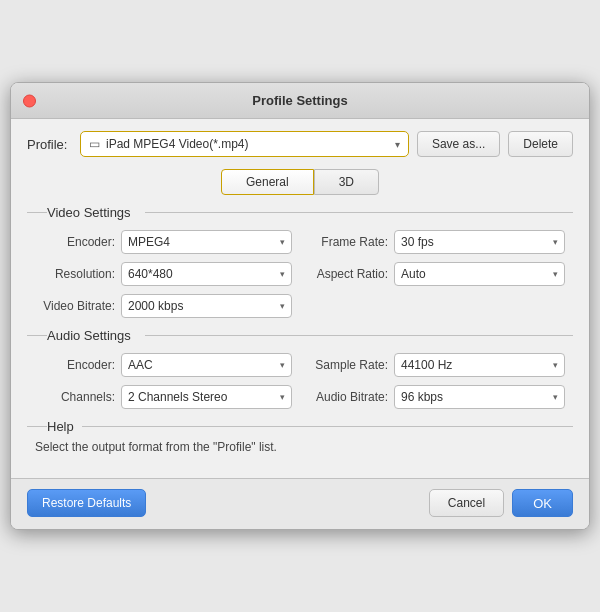  Describe the element at coordinates (206, 397) in the screenshot. I see `channels-select: 2 Channels Stereo ▾` at that location.